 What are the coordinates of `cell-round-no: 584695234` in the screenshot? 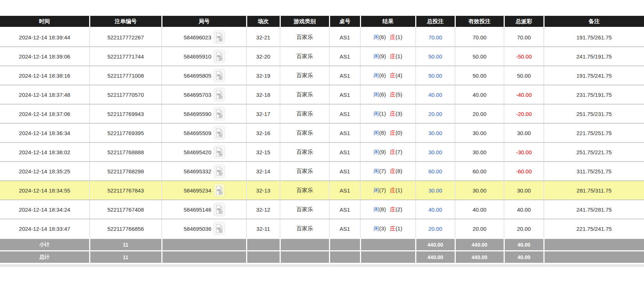 It's located at (204, 190).